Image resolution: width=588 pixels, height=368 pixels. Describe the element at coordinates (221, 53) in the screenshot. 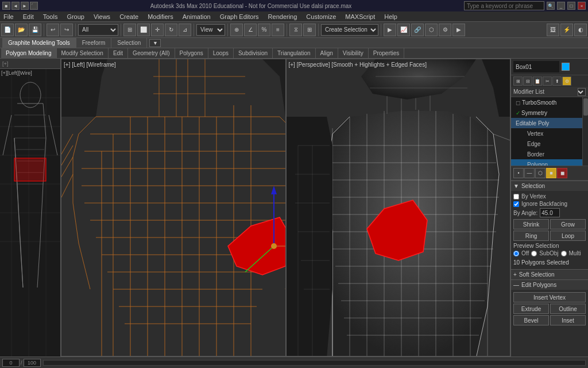

I see `poly-tab-loops: Loops` at that location.